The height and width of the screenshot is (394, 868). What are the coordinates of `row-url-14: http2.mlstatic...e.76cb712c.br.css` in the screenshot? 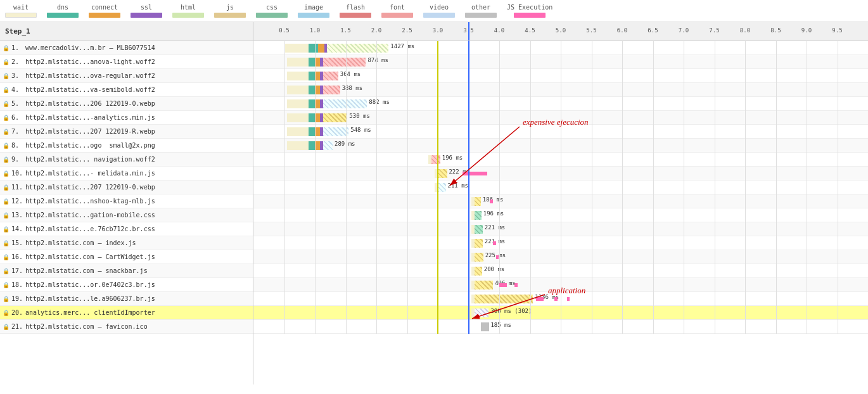 It's located at (90, 229).